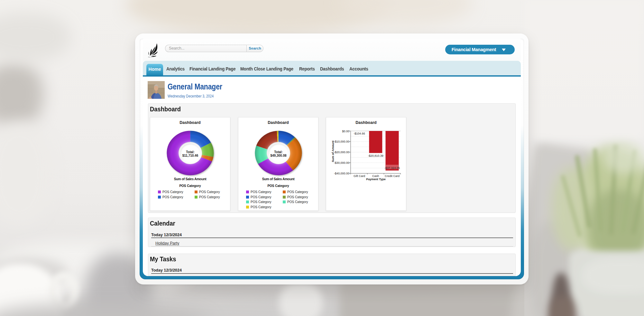  Describe the element at coordinates (333, 151) in the screenshot. I see `svg-text: Sum of Amount` at that location.